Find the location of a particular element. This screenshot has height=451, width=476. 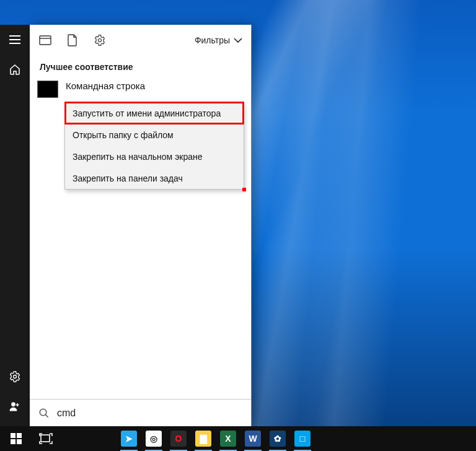

task-view-button is located at coordinates (46, 439).